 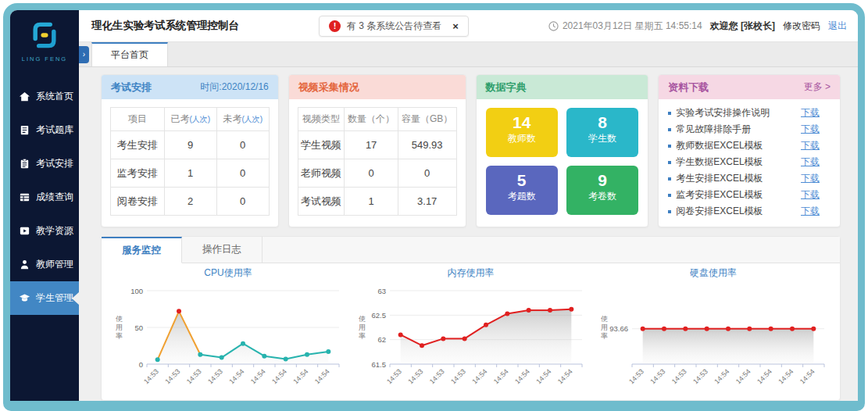 What do you see at coordinates (713, 333) in the screenshot?
I see `disk-usage-chart: 硬盘使用率 93.6614:5314:5314:5314:5314:5414:5…` at bounding box center [713, 333].